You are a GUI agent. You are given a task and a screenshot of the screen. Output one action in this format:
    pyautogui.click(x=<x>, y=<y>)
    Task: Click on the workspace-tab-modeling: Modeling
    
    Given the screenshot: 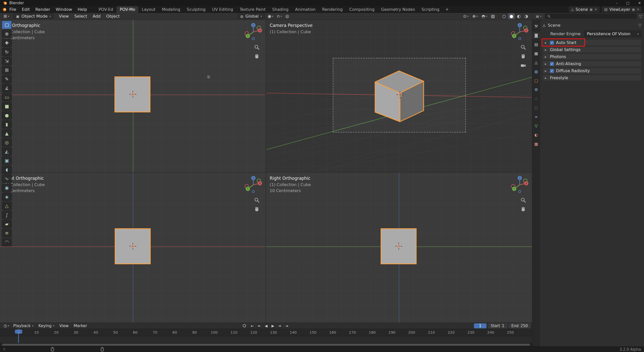 What is the action you would take?
    pyautogui.click(x=171, y=10)
    